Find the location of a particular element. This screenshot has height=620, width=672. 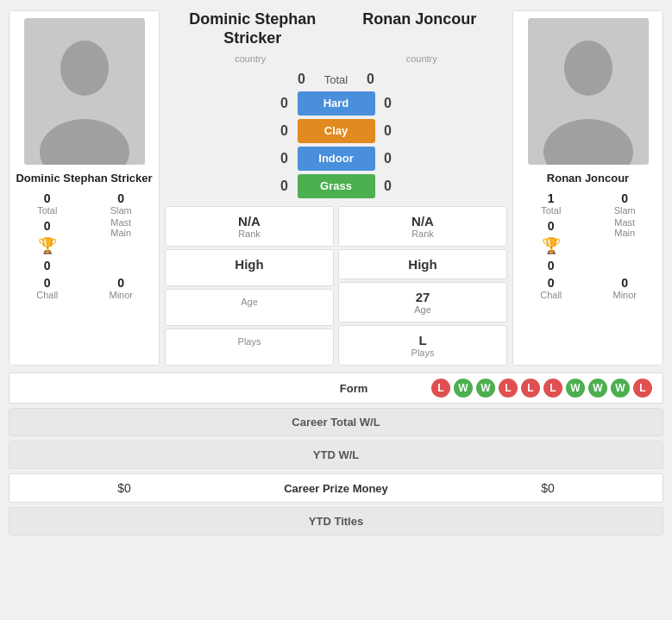

right-stat-chall: 0 Chall is located at coordinates (551, 288).